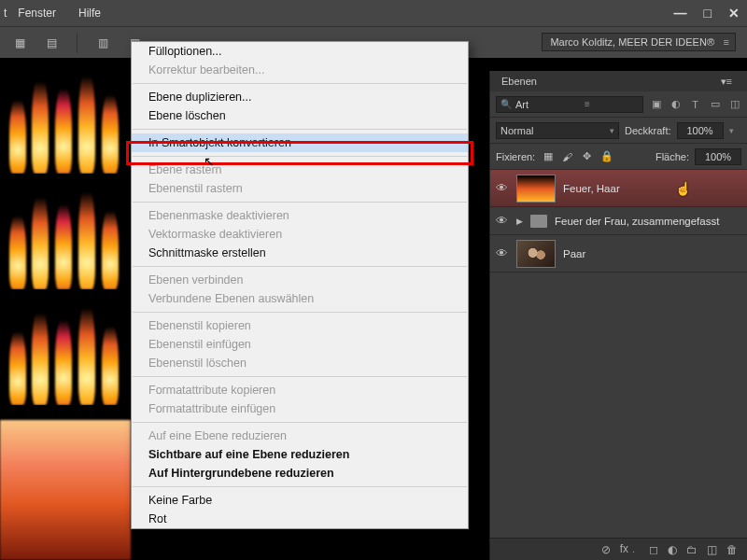 The height and width of the screenshot is (560, 747). What do you see at coordinates (718, 157) in the screenshot?
I see `fill-field: 100%` at bounding box center [718, 157].